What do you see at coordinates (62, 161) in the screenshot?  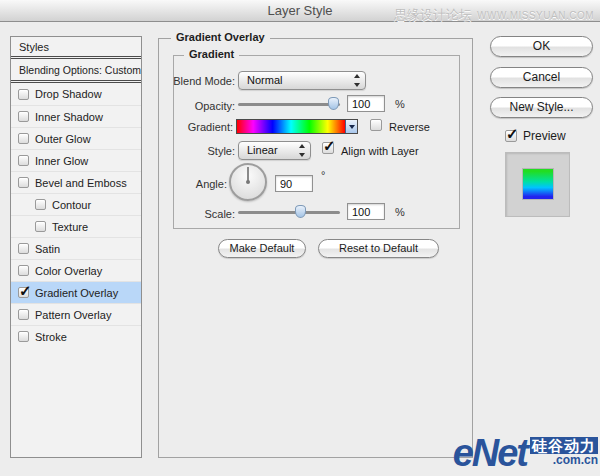 I see `sidebar-item-label: Inner Glow` at bounding box center [62, 161].